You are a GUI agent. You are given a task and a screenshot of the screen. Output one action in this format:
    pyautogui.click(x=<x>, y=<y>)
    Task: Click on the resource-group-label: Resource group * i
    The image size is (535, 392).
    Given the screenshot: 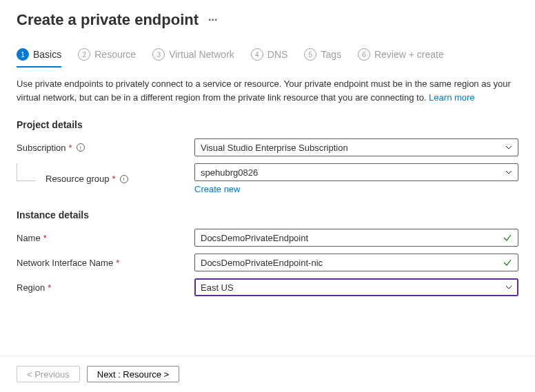 What is the action you would take?
    pyautogui.click(x=105, y=179)
    